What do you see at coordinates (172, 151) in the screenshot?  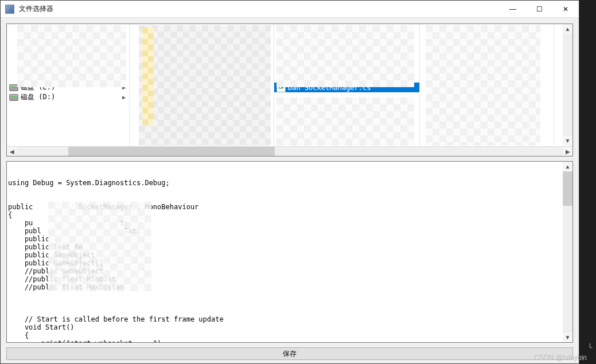 I see `h-scroll-thumb` at bounding box center [172, 151].